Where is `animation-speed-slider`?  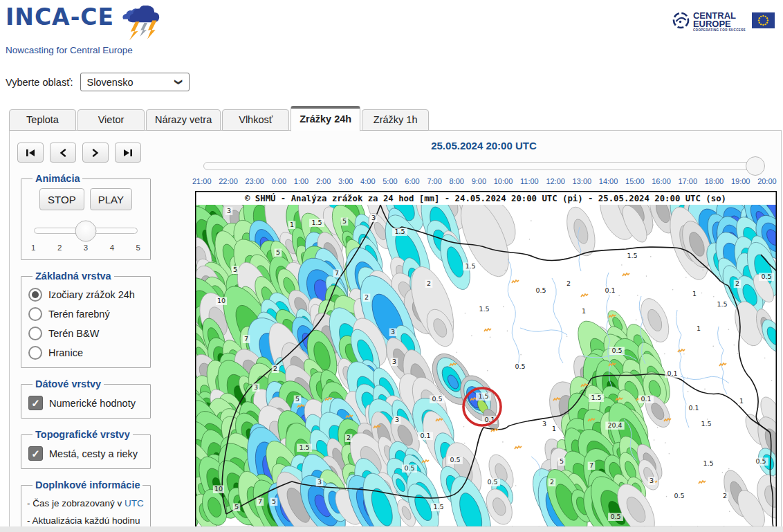 animation-speed-slider is located at coordinates (86, 231).